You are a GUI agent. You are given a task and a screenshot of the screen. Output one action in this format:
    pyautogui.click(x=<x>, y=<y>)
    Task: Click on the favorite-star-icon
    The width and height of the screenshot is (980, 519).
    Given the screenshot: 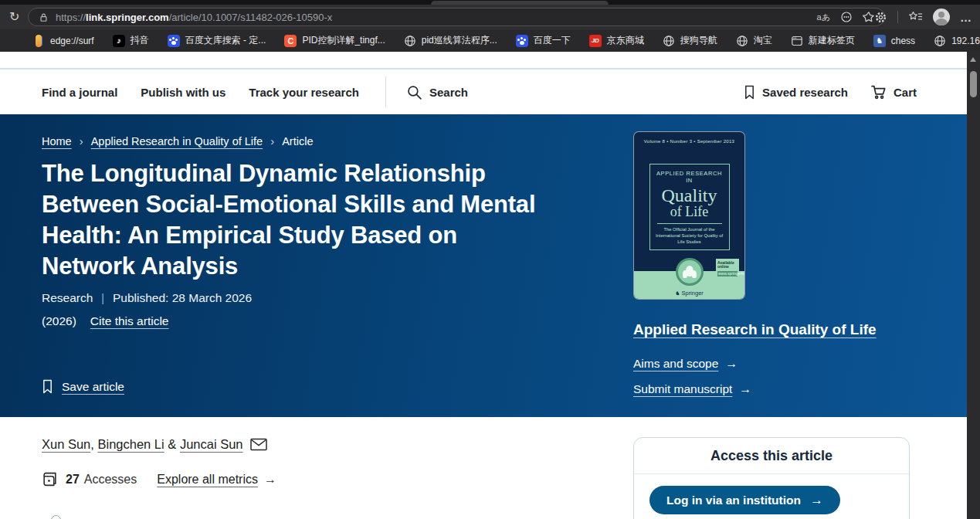 What is the action you would take?
    pyautogui.click(x=869, y=17)
    